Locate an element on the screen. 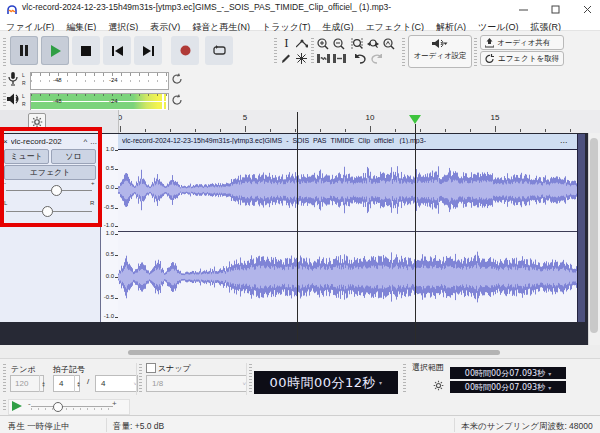 The height and width of the screenshot is (433, 600). tempo-spinner: ▲▼ is located at coordinates (43, 384).